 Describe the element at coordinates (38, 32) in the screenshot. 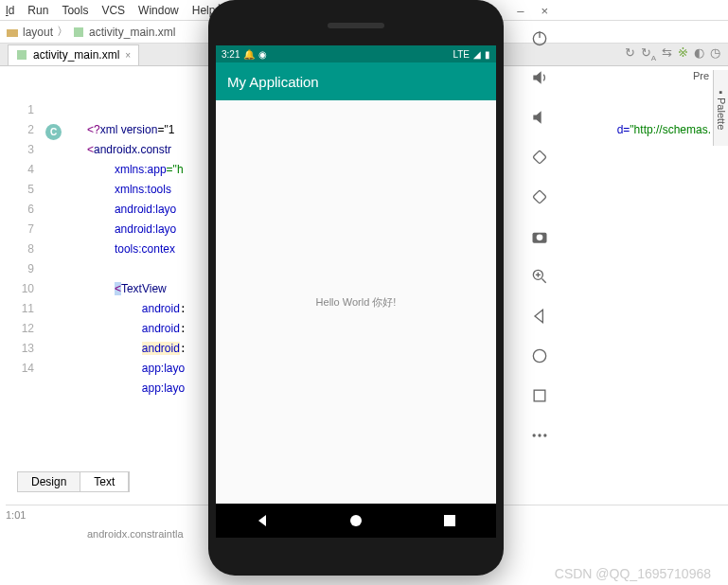

I see `breadcrumb-layout: layout` at that location.